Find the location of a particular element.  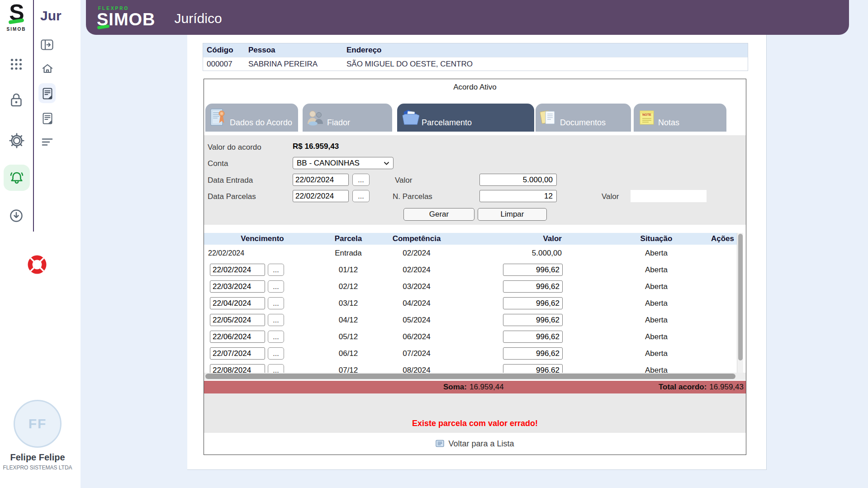

installment-row: ... 01/12 02/2024 Aberta is located at coordinates (470, 270).